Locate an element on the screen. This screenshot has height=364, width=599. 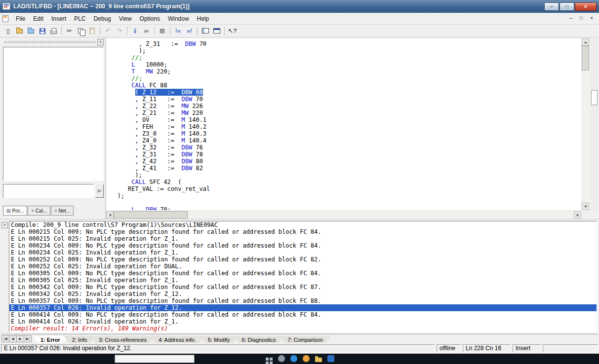
output-tab-7-comparison: 7: Comparison is located at coordinates (305, 339).